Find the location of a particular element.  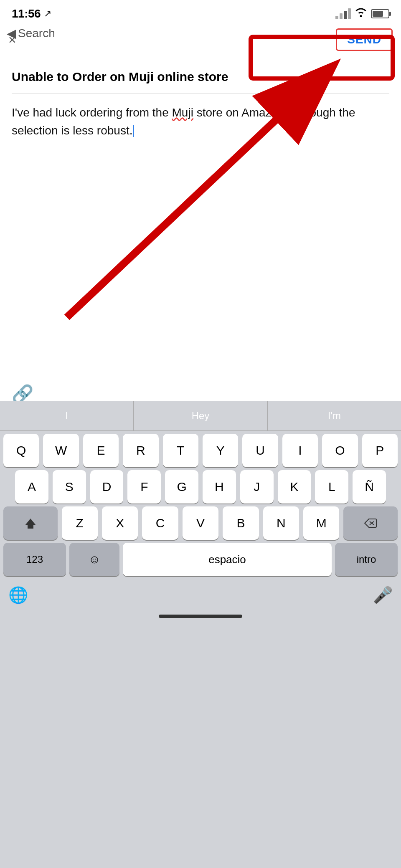

key-y: Y is located at coordinates (221, 450).